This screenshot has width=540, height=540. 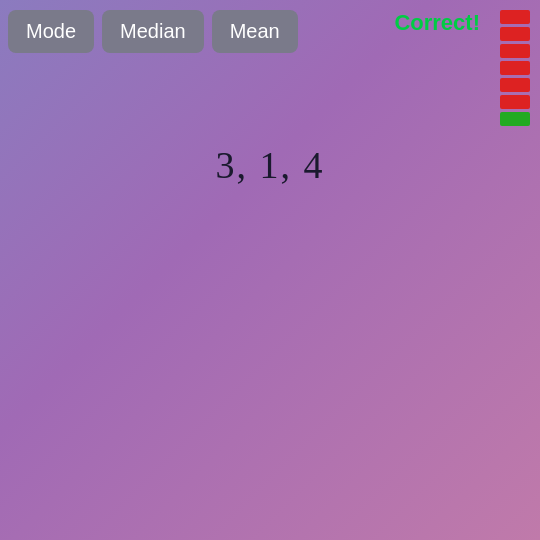 What do you see at coordinates (255, 32) in the screenshot?
I see `mean-button: Mean` at bounding box center [255, 32].